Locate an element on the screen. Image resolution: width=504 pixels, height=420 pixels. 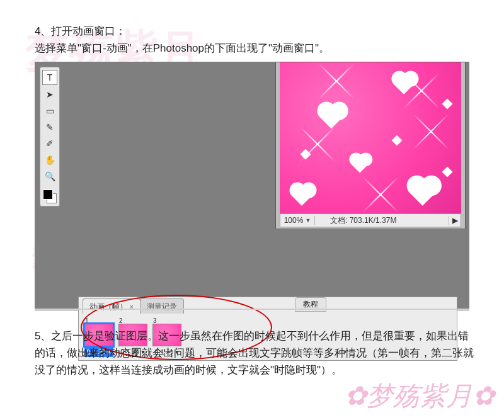
tab-label: 测量记录 is located at coordinates (162, 307).